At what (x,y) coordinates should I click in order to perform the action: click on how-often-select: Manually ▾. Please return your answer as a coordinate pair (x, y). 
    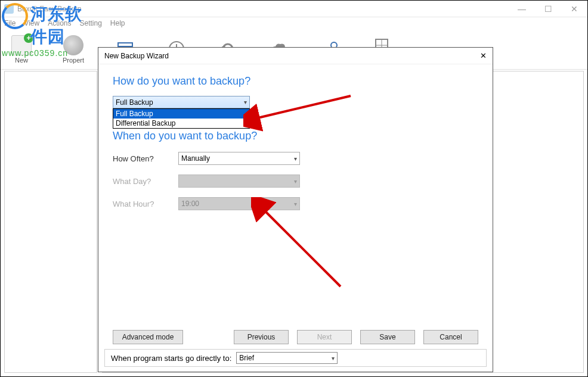
    Looking at the image, I should click on (239, 158).